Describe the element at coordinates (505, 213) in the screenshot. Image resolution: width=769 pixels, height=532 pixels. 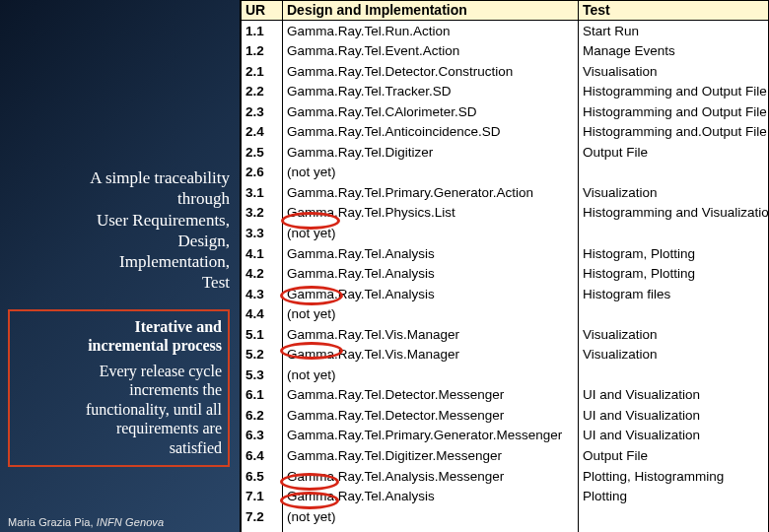
I see `table-row: 3.2Gamma.Ray.Tel.Physics.ListHistogrammi…` at that location.